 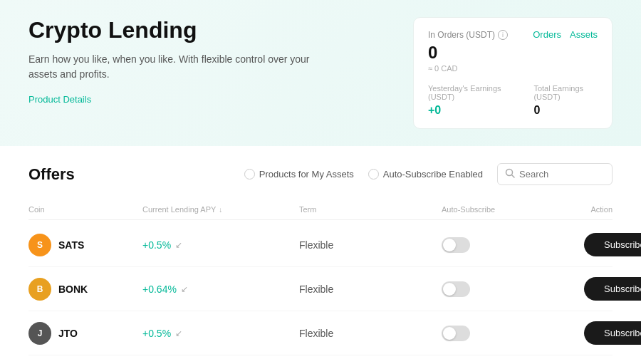 I want to click on coin-name: SATS, so click(x=71, y=245).